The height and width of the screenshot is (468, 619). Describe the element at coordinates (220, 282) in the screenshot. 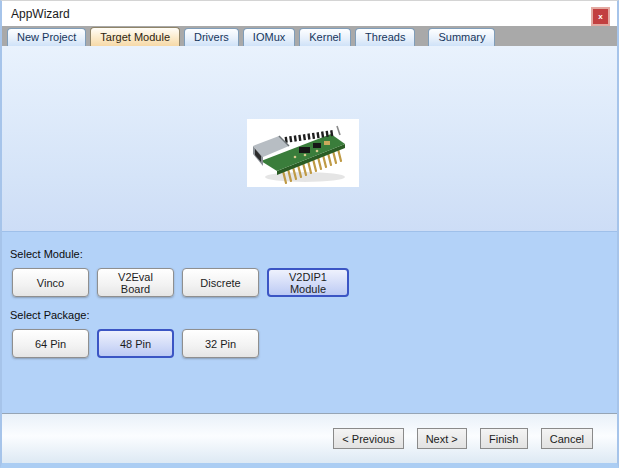

I see `module-option-discrete: Discrete` at that location.